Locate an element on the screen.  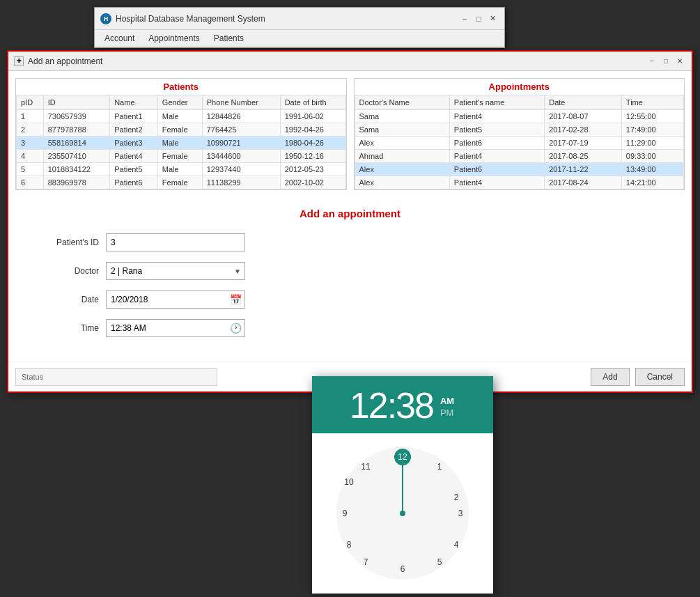
table-row: 3 558169814 Patient3 Male 10990721 1980-… is located at coordinates (181, 144).